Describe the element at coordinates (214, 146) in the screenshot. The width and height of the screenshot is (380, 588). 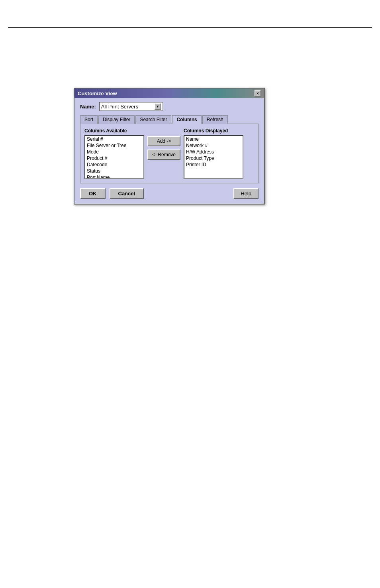
I see `list-item: Network #` at that location.